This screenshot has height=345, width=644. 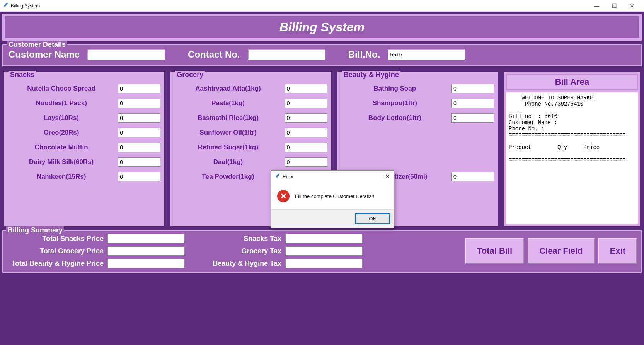 What do you see at coordinates (84, 89) in the screenshot?
I see `snacks-row: Nutella Choco Spread` at bounding box center [84, 89].